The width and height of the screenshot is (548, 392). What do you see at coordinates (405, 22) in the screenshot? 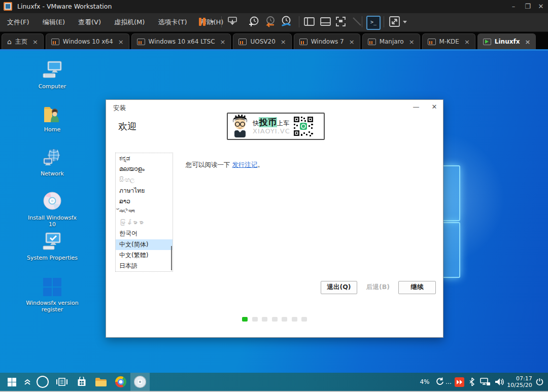
I see `fit-dropdown-icon` at bounding box center [405, 22].